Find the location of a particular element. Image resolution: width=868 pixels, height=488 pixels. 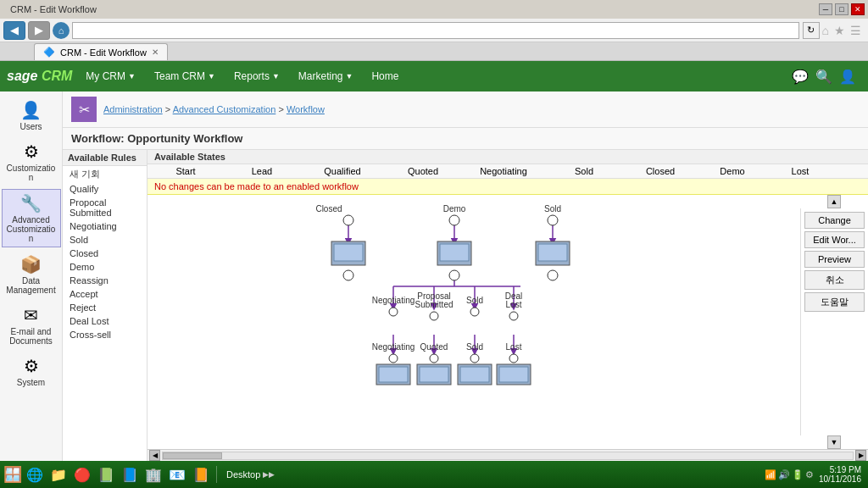

taskbar-explorer: 📁 is located at coordinates (58, 474).